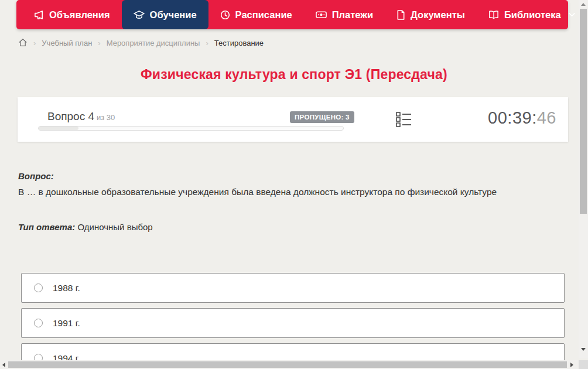  I want to click on nav-item-library: Библиотека, so click(532, 15).